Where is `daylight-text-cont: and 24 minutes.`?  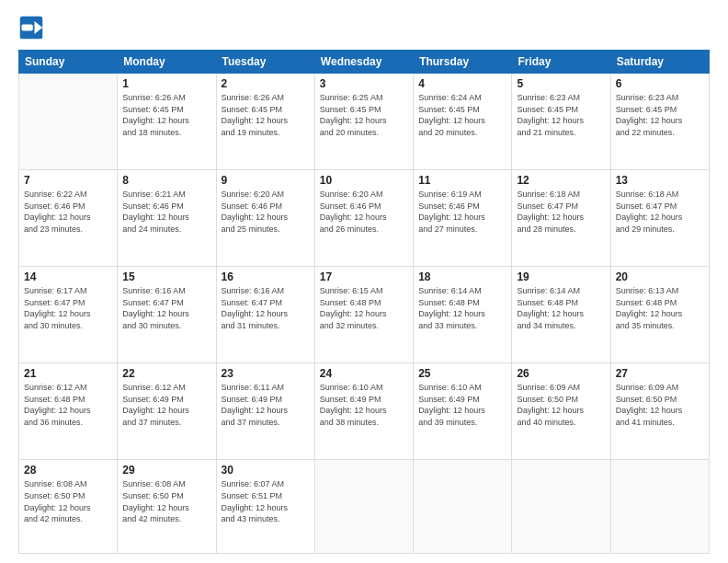 daylight-text-cont: and 24 minutes. is located at coordinates (152, 229).